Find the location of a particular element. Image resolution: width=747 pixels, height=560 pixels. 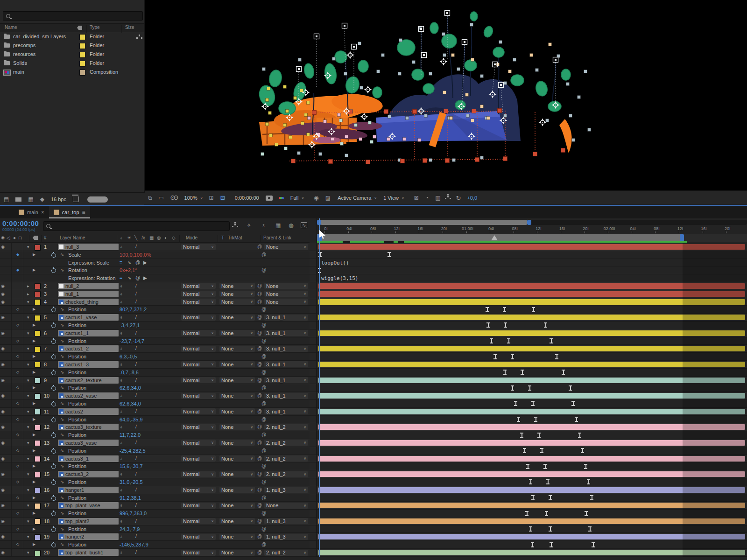

parent-dropdown: 2. null_2∨ is located at coordinates (286, 553).